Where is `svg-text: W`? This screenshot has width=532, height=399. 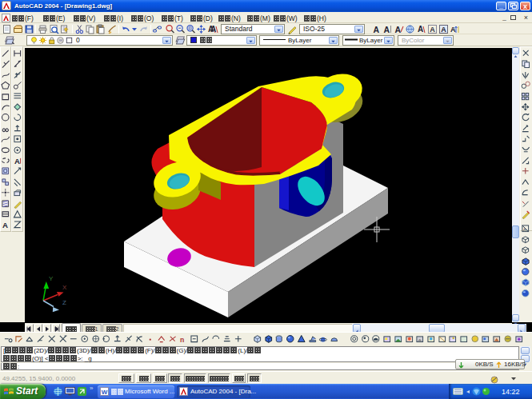 svg-text: W is located at coordinates (105, 392).